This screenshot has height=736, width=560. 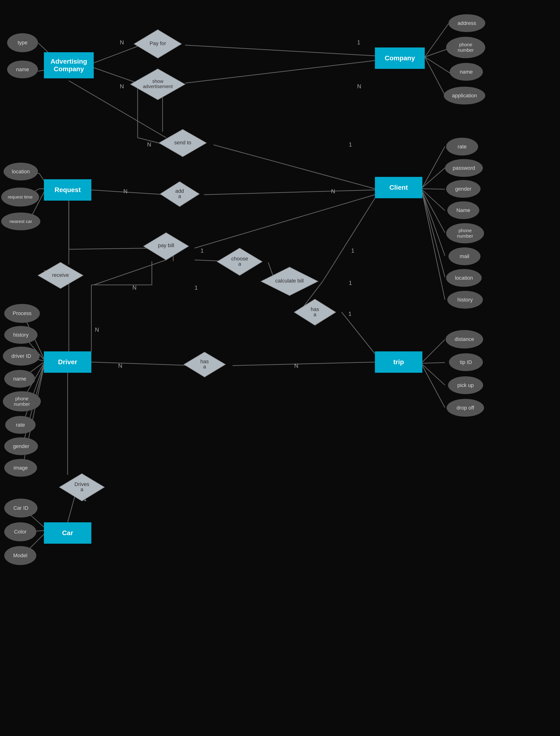 I want to click on entity-trip: trip, so click(x=399, y=362).